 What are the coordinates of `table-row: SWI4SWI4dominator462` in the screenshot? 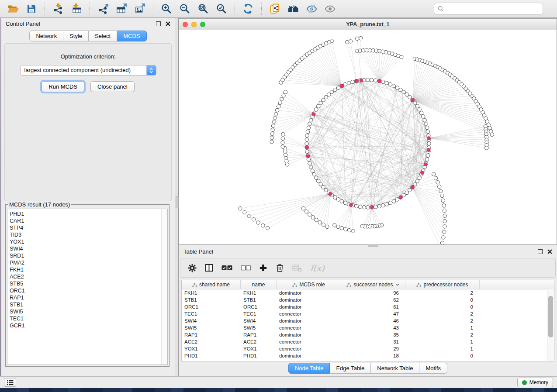 It's located at (368, 321).